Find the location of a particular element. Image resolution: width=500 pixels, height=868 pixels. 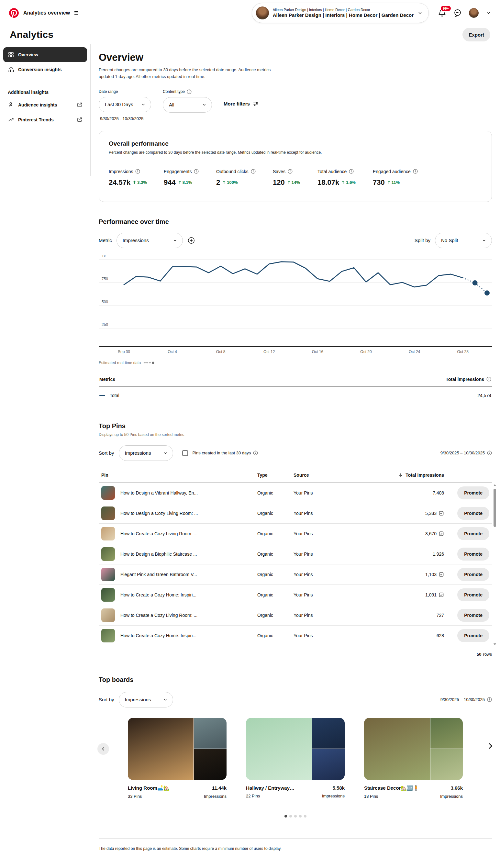

metric-select: Impressions is located at coordinates (150, 240).